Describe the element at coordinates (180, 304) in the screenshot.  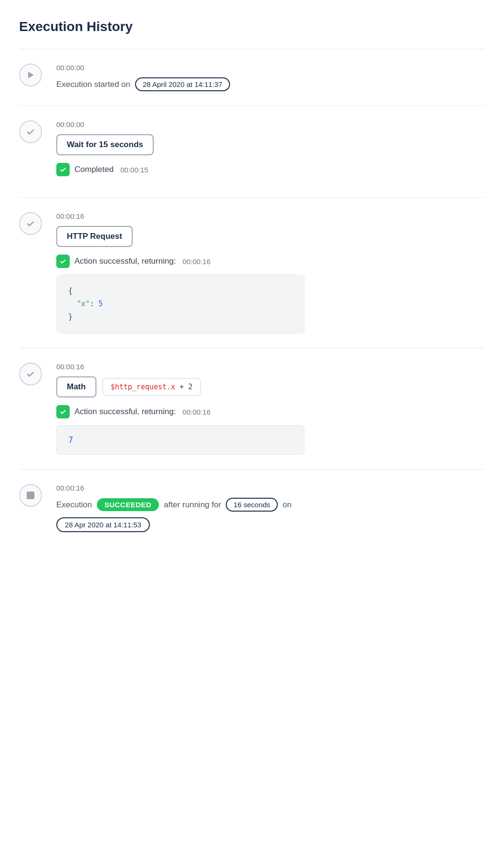
I see `http-result-block: { "x": 5 }` at that location.